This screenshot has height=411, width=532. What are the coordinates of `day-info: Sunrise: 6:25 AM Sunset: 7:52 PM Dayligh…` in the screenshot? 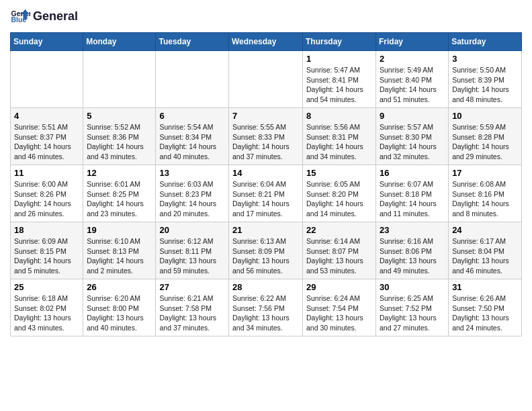 It's located at (412, 313).